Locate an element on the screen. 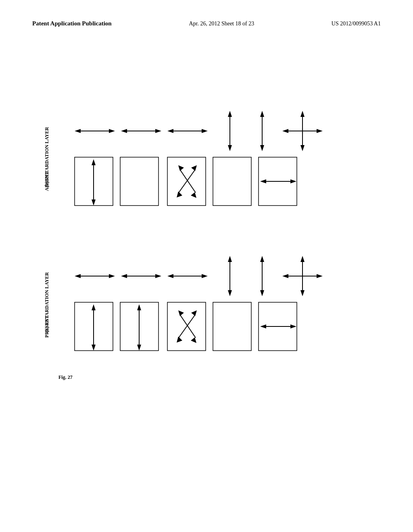 The image size is (413, 532). header: Patent Application Publication Apr. 26, … is located at coordinates (206, 23).